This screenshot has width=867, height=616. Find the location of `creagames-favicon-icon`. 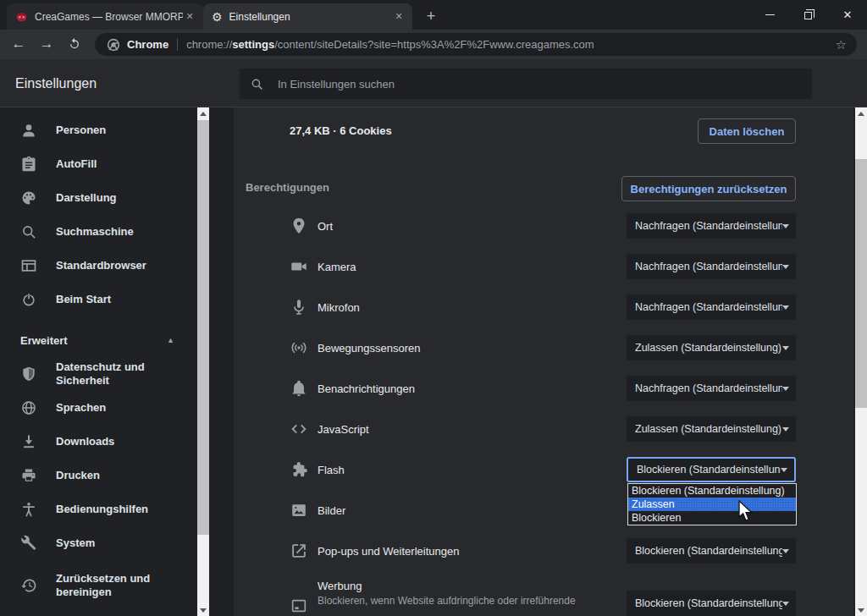

creagames-favicon-icon is located at coordinates (22, 17).